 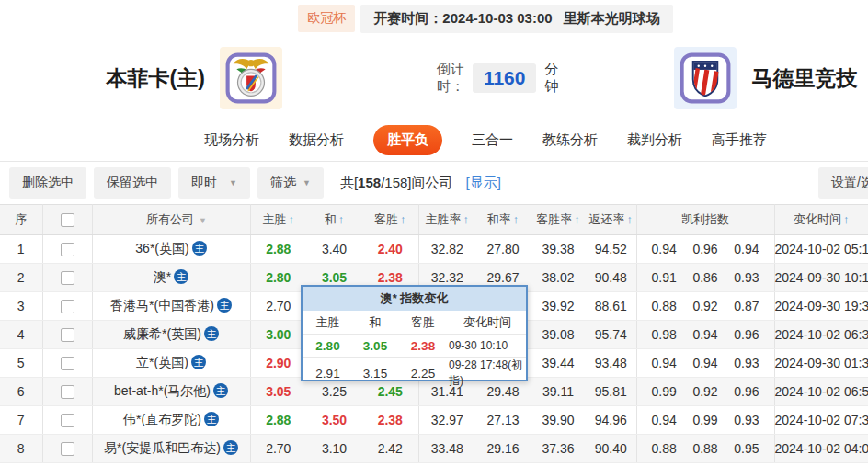 I want to click on count-suffix: ]间公司, so click(x=430, y=182).